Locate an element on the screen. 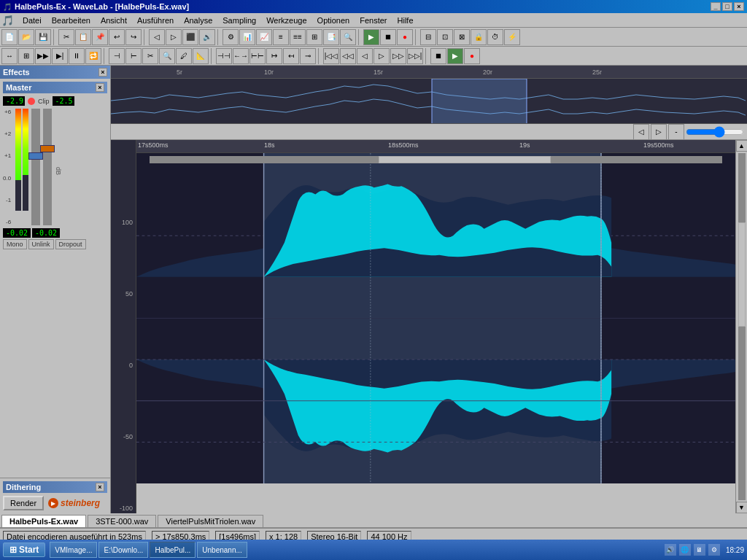 The width and height of the screenshot is (747, 560). copy-button: 📋 is located at coordinates (83, 37).